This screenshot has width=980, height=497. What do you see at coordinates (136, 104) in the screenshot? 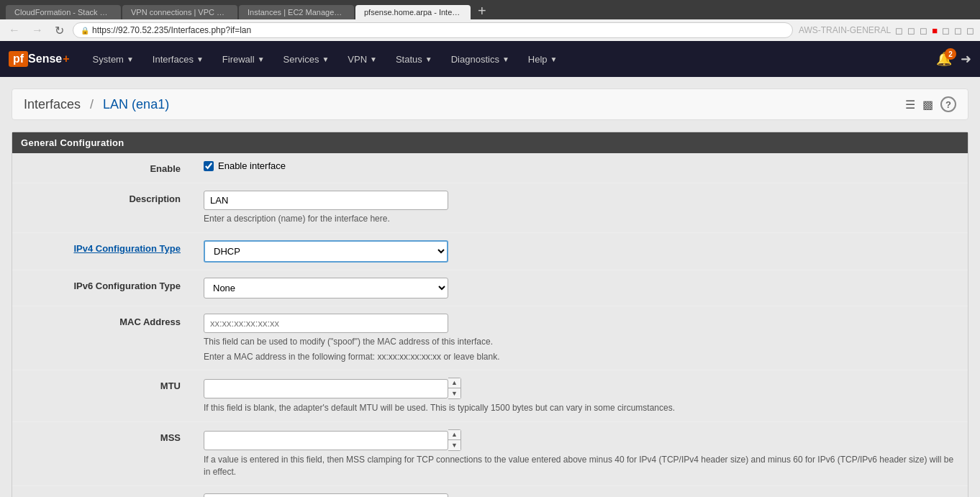
I see `breadcrumb-current: LAN (ena1)` at bounding box center [136, 104].